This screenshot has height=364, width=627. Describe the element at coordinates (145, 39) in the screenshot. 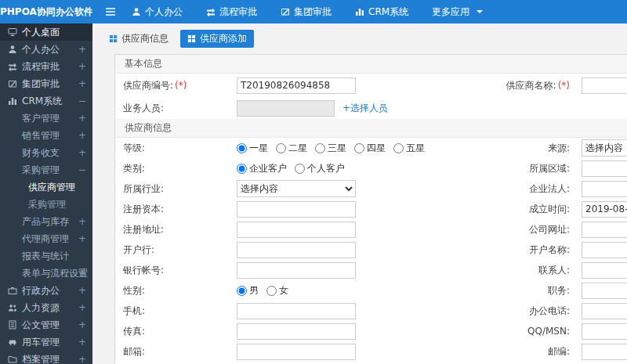

I see `tab-label: 供应商信息` at that location.